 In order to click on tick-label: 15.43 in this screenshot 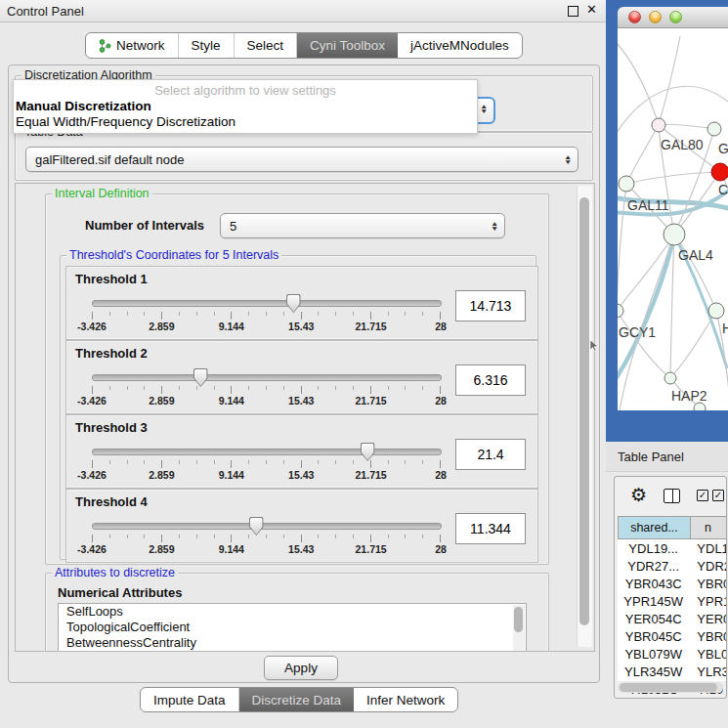, I will do `click(301, 401)`.